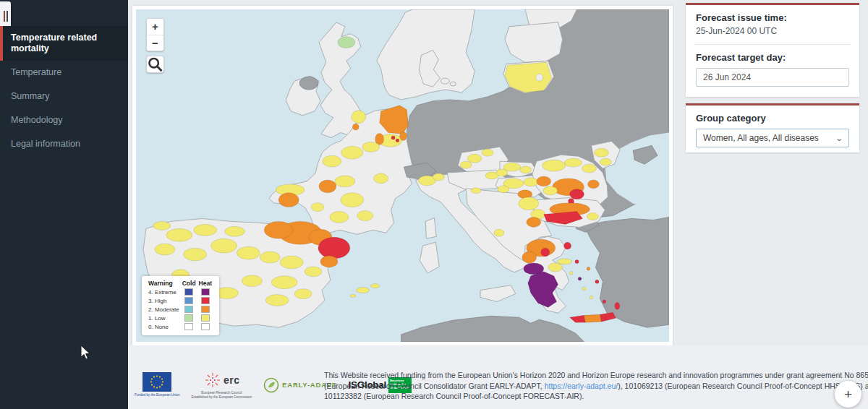  What do you see at coordinates (205, 318) in the screenshot?
I see `legend-swatch-heat-low` at bounding box center [205, 318].